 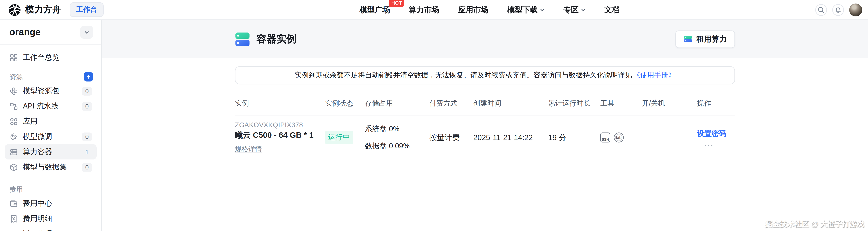 What do you see at coordinates (821, 10) in the screenshot?
I see `search-button` at bounding box center [821, 10].